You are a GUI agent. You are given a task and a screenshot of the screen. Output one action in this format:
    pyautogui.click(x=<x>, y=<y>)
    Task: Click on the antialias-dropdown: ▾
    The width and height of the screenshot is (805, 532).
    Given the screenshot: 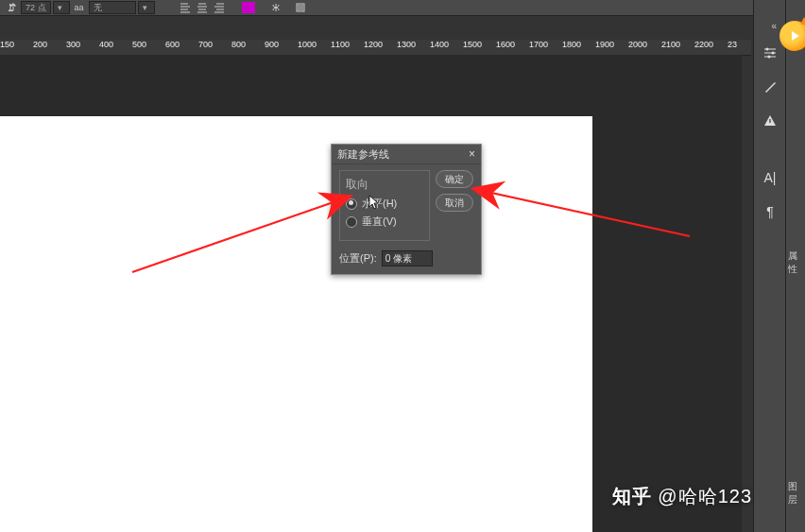 What is the action you would take?
    pyautogui.click(x=146, y=8)
    